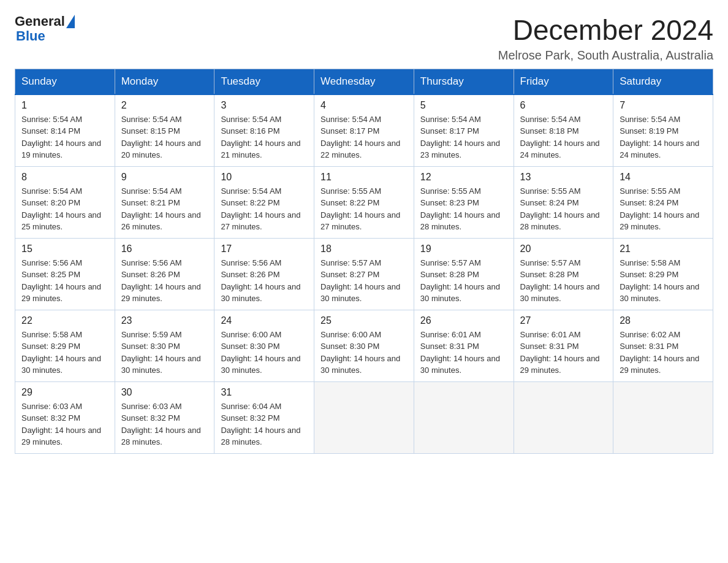 The height and width of the screenshot is (563, 728). I want to click on calendar-day-cell: 13 Sunrise: 5:55 AMSunset: 8:24 PMDaylig…, so click(564, 202).